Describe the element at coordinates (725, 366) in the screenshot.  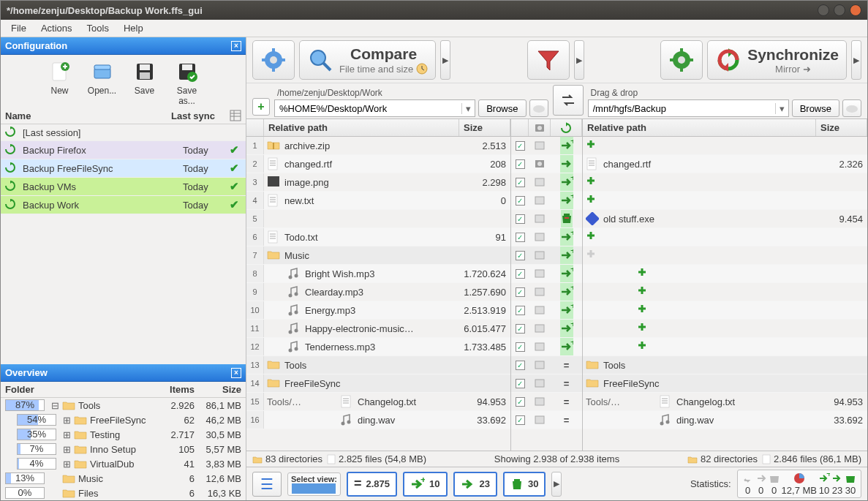
I see `grid-row: Tools` at that location.